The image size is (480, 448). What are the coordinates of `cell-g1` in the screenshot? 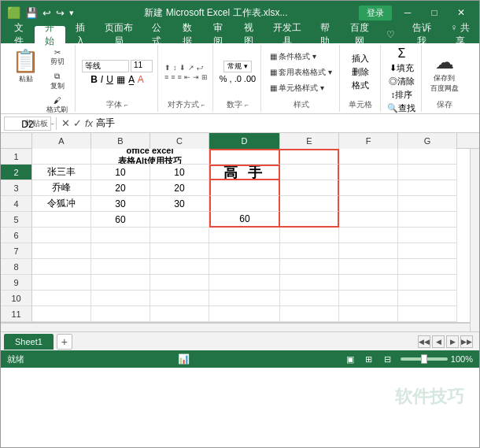 It's located at (428, 157).